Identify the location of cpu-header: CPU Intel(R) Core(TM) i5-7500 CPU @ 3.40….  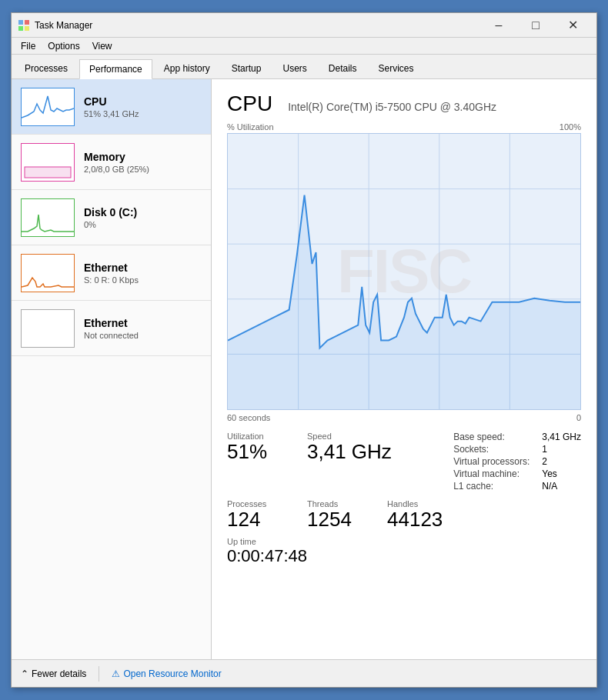
(404, 104).